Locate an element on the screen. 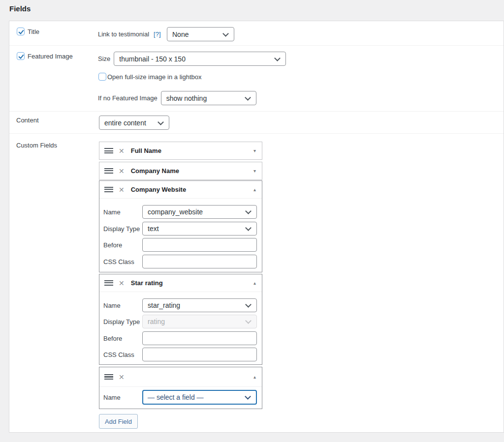 Image resolution: width=504 pixels, height=442 pixels. featured-image-row-left: Featured Image is located at coordinates (45, 56).